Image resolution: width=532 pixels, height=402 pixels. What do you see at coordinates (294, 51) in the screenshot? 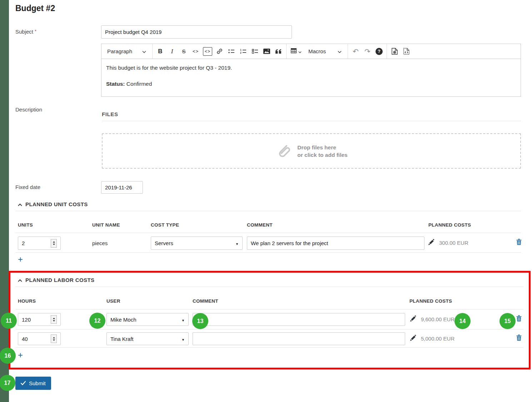
I see `insert-table-icon` at bounding box center [294, 51].